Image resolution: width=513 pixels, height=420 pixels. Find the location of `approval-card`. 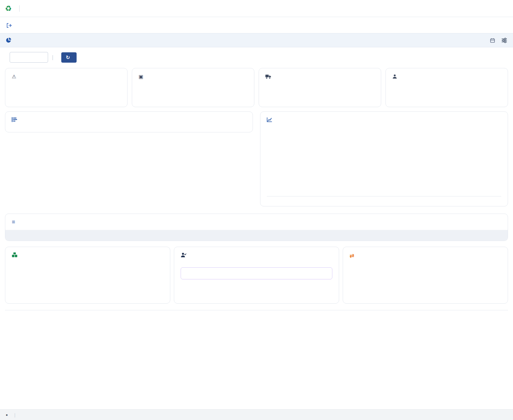

approval-card is located at coordinates (256, 275).